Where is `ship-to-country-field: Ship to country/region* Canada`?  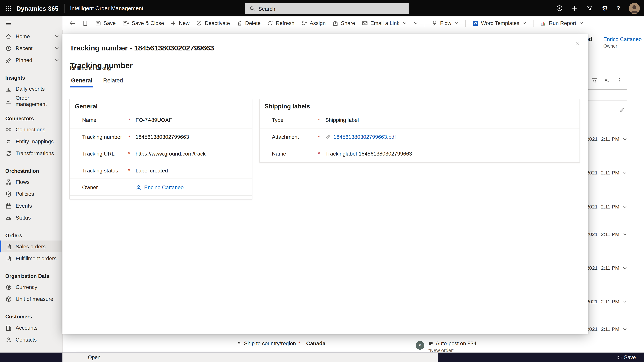 ship-to-country-field: Ship to country/region* Canada is located at coordinates (281, 343).